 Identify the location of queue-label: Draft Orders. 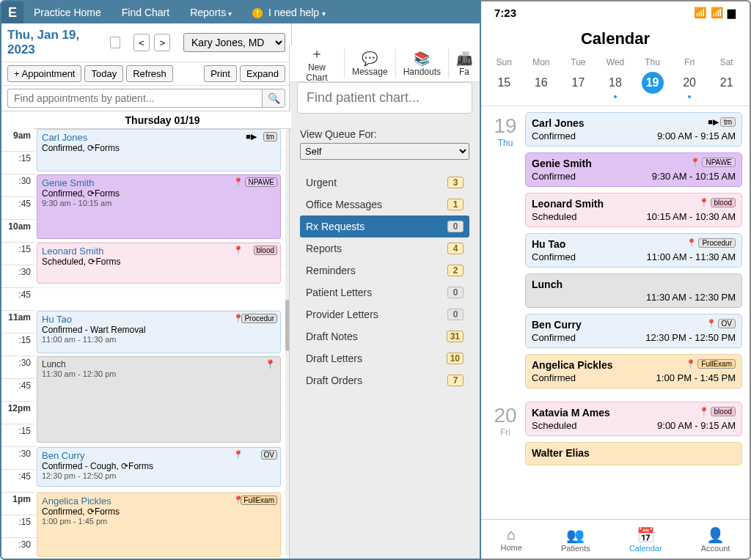
(334, 380).